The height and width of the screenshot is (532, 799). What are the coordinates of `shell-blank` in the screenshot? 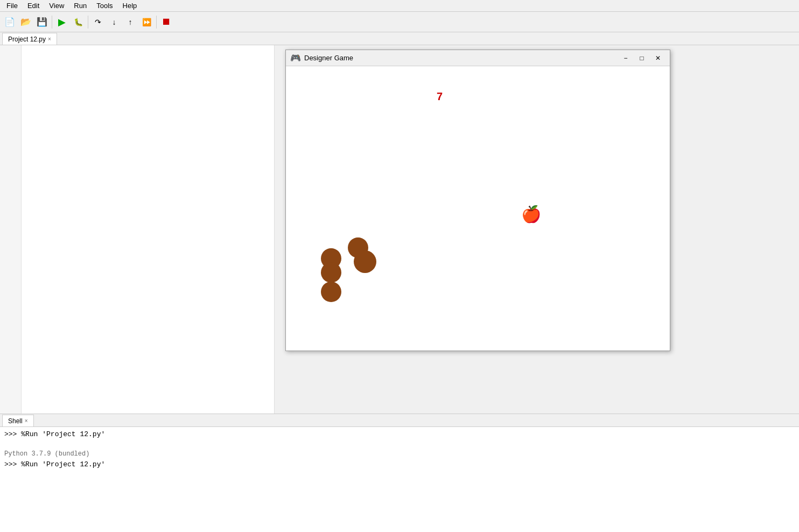 It's located at (400, 443).